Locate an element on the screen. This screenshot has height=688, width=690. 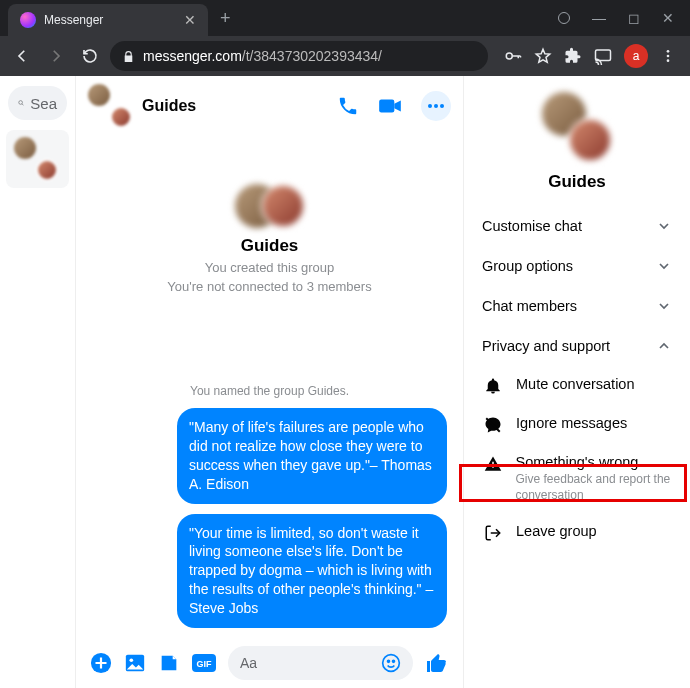
forward-button is located at coordinates (56, 56).